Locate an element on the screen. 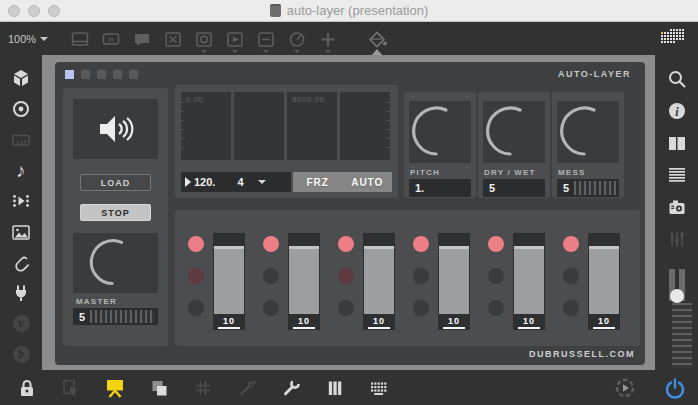 The image size is (698, 405). grid-icon is located at coordinates (203, 388).